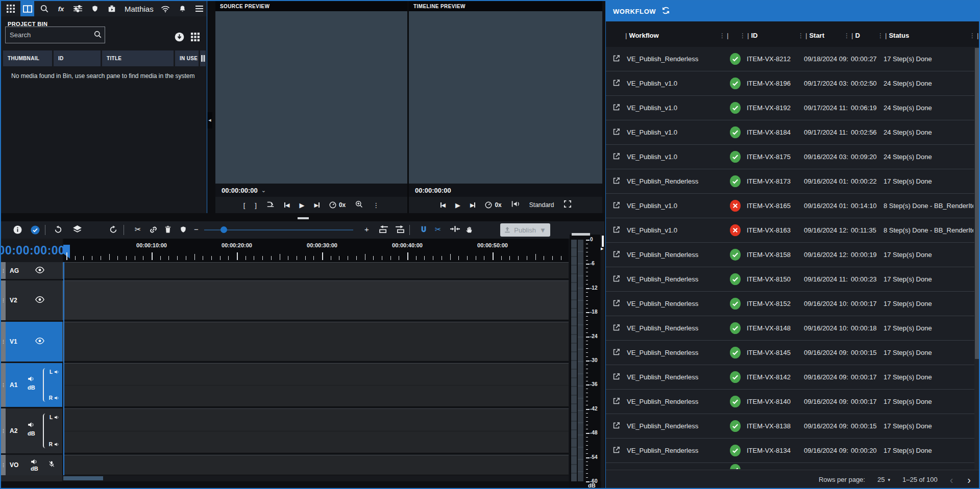  Describe the element at coordinates (10, 9) in the screenshot. I see `apps-grid-icon` at that location.